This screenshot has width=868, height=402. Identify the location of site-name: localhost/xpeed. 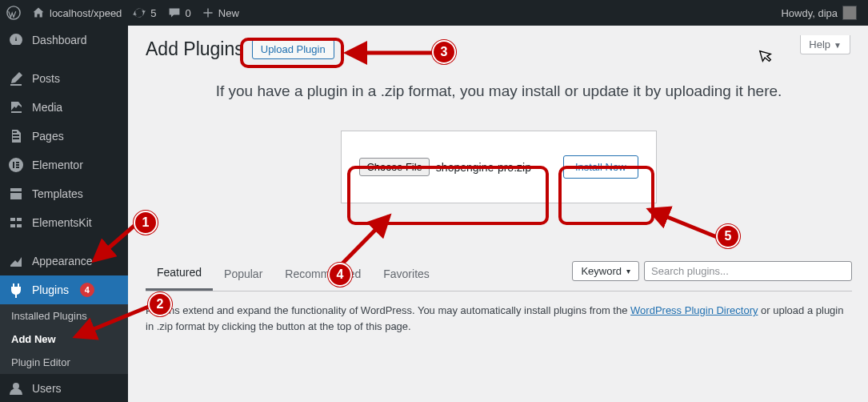
(86, 13).